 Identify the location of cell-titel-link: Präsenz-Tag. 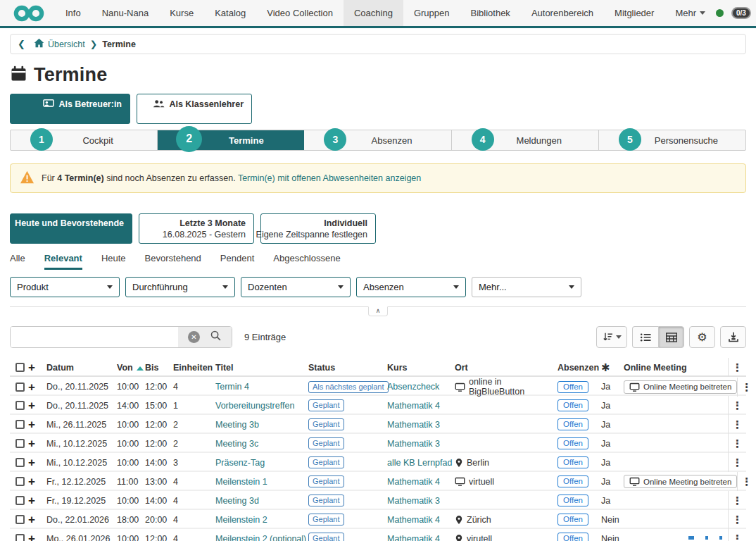
(262, 463).